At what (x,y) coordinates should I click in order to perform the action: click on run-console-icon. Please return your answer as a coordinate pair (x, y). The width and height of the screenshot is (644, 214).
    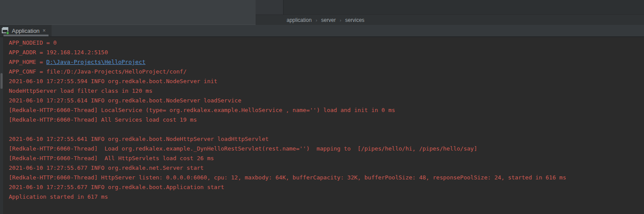
    Looking at the image, I should click on (5, 31).